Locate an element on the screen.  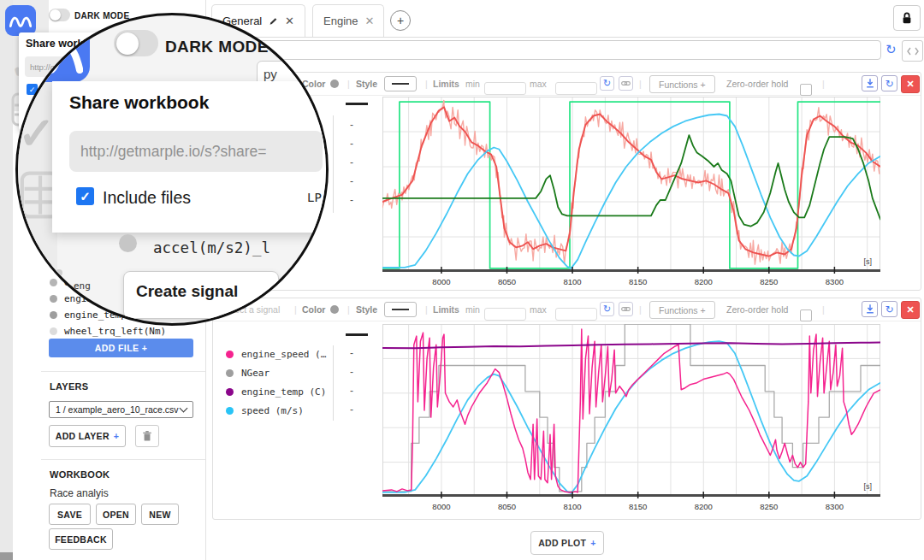
layers-title: LAYERS is located at coordinates (68, 386).